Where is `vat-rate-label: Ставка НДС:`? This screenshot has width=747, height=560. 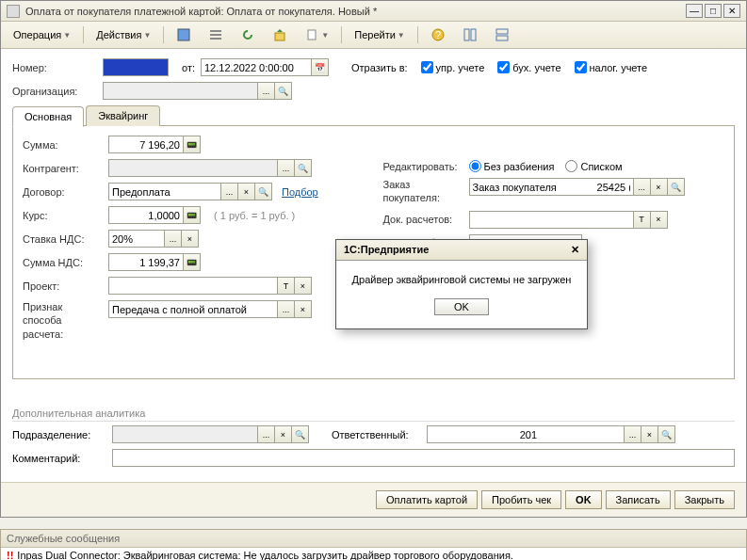 vat-rate-label: Ставка НДС: is located at coordinates (62, 239).